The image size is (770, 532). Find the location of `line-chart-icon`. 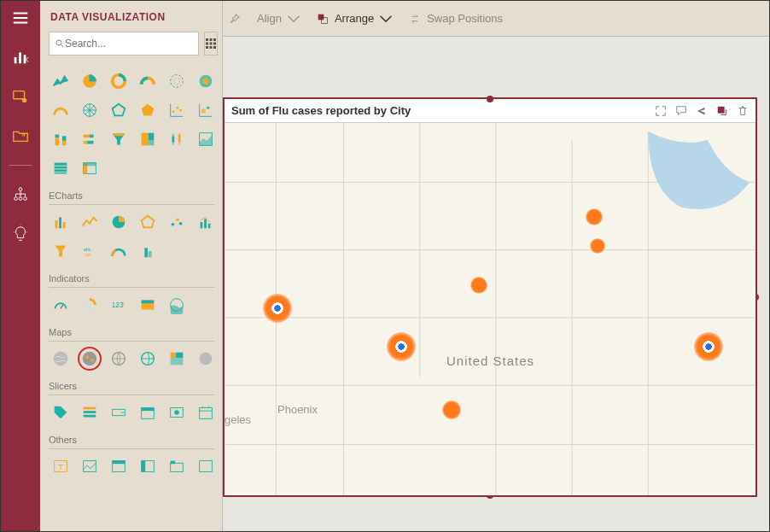

line-chart-icon is located at coordinates (61, 81).